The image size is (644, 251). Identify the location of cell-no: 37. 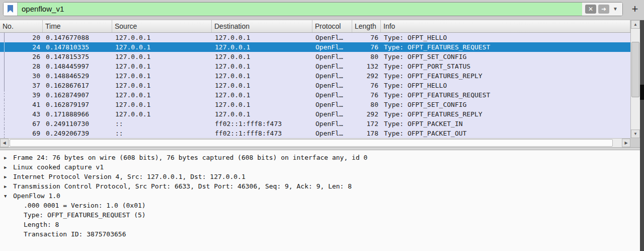
(24, 86).